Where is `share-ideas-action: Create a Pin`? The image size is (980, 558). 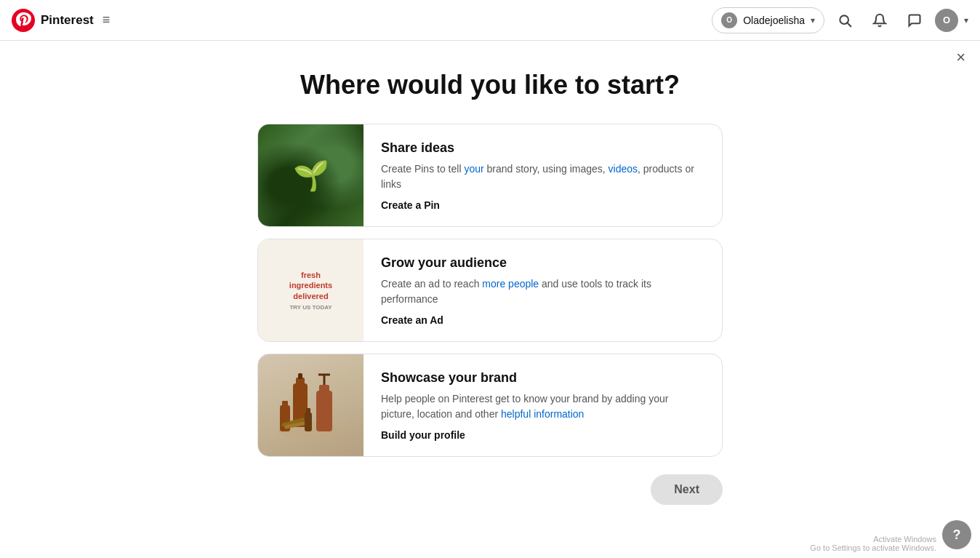 share-ideas-action: Create a Pin is located at coordinates (542, 205).